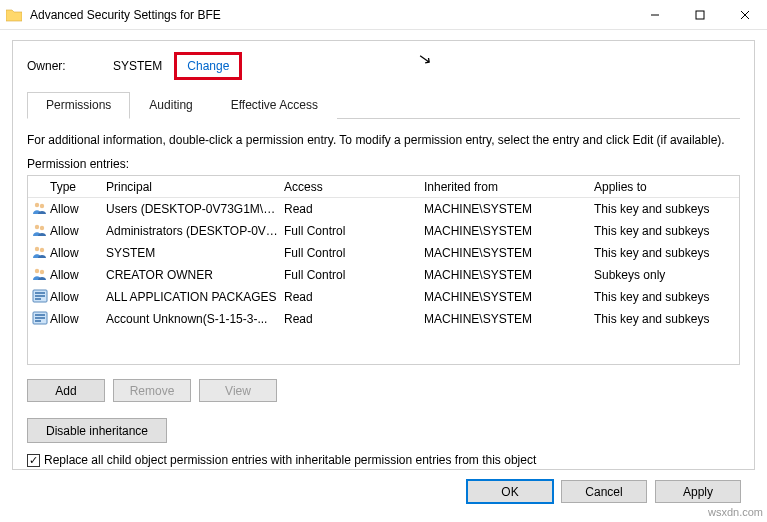 The height and width of the screenshot is (522, 767). Describe the element at coordinates (384, 319) in the screenshot. I see `table-row: AllowAccount Unknown(S-1-15-3-...ReadMAC…` at that location.